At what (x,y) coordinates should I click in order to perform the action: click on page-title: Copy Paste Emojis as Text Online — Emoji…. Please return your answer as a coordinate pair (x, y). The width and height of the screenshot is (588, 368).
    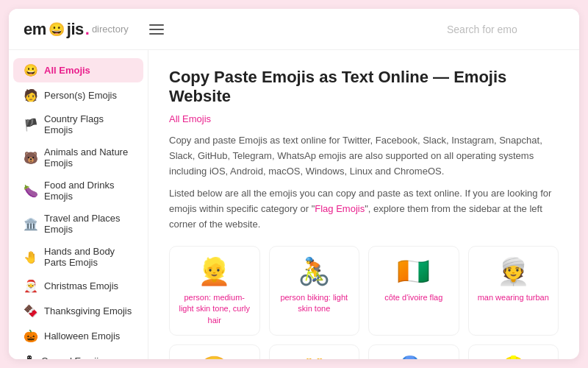
    Looking at the image, I should click on (364, 87).